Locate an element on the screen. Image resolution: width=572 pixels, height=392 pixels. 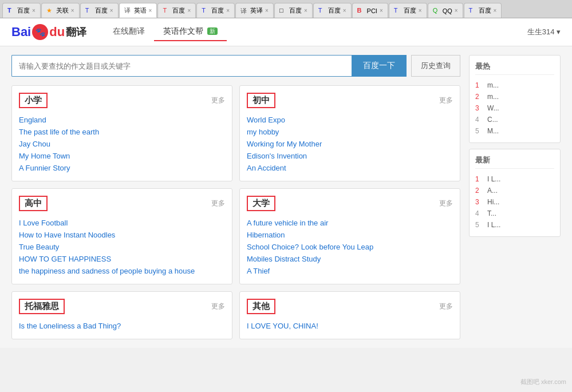
section-daxue-links: A future vehicle in the air Hibernation … is located at coordinates (350, 247).